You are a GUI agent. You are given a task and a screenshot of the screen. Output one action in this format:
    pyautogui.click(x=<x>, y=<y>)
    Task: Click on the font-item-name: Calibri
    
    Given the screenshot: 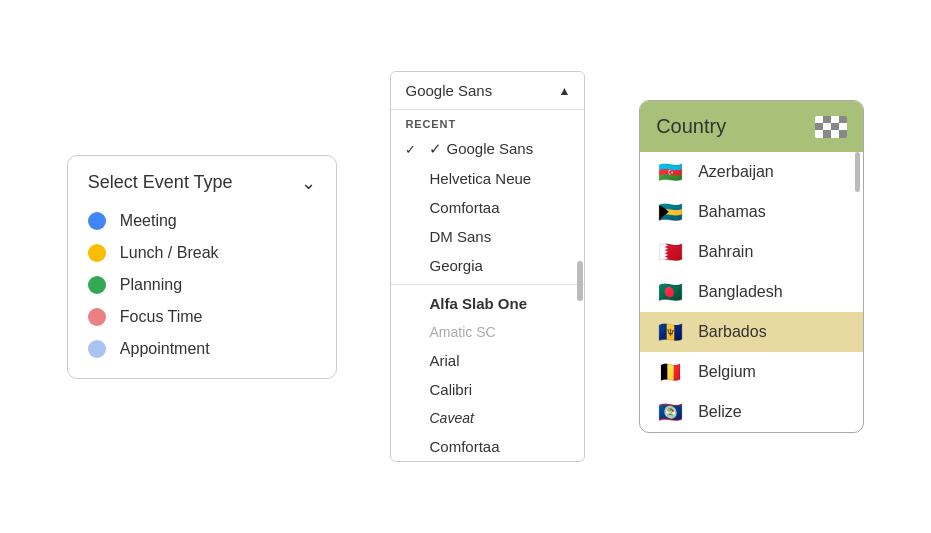 What is the action you would take?
    pyautogui.click(x=450, y=390)
    